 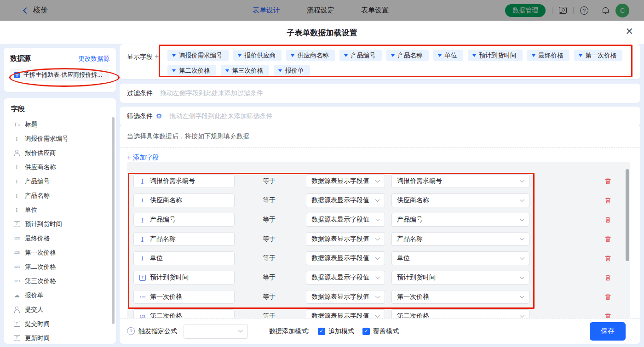 I want to click on chip-supplier-name: 供应商名称, so click(x=310, y=55).